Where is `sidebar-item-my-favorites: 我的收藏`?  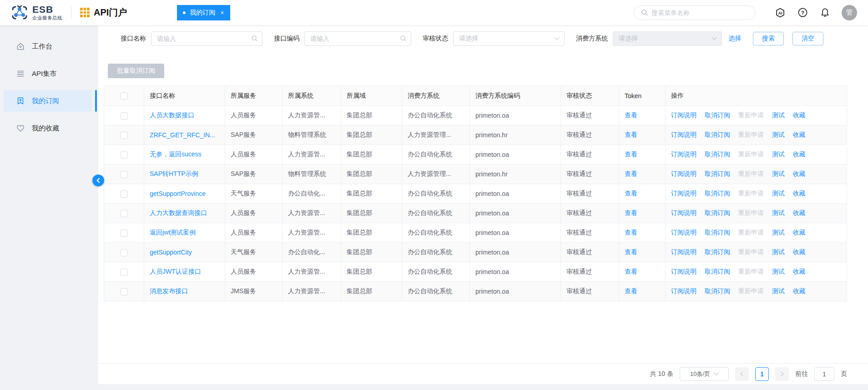
sidebar-item-my-favorites: 我的收藏 is located at coordinates (48, 128).